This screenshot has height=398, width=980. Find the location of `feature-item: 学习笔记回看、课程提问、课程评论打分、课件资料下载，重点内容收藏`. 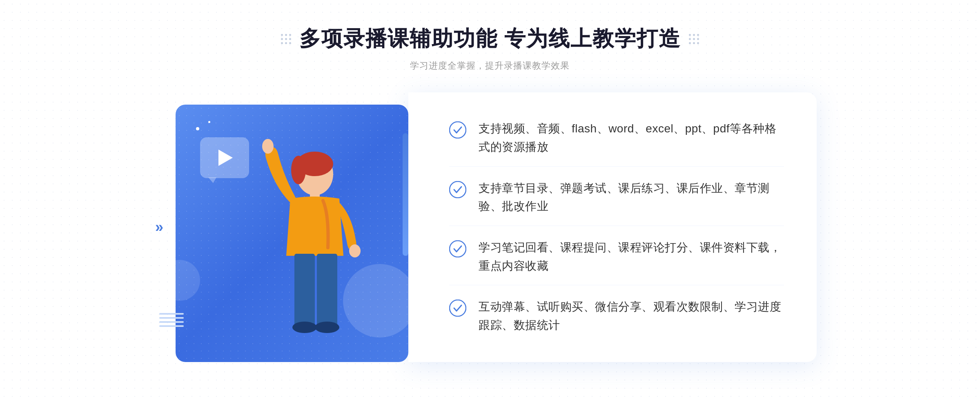

feature-item: 学习笔记回看、课程提问、课程评论打分、课件资料下载，重点内容收藏 is located at coordinates (617, 257).